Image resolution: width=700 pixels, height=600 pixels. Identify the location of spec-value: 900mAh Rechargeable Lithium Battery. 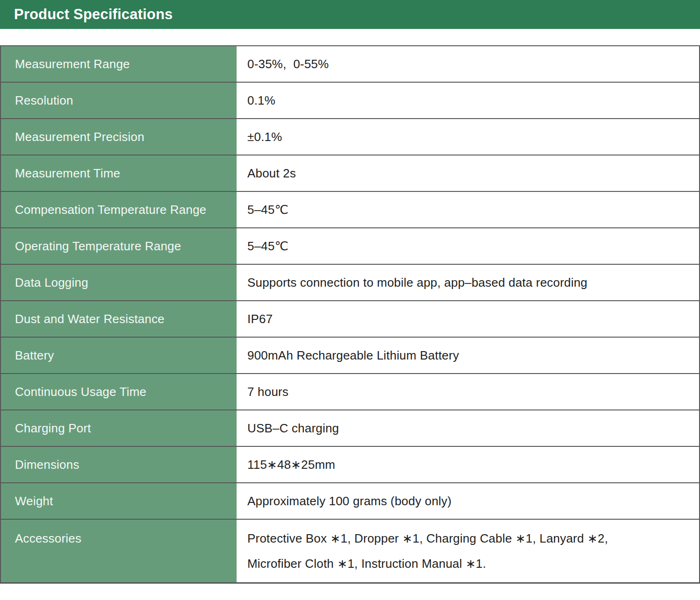
(468, 355).